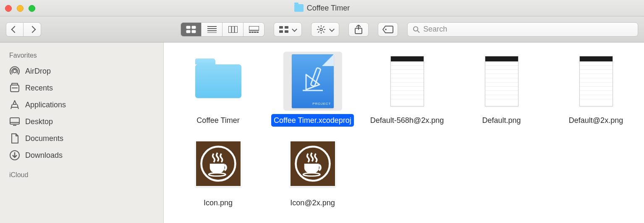  I want to click on xcodeproj-icon: PROJECT, so click(313, 81).